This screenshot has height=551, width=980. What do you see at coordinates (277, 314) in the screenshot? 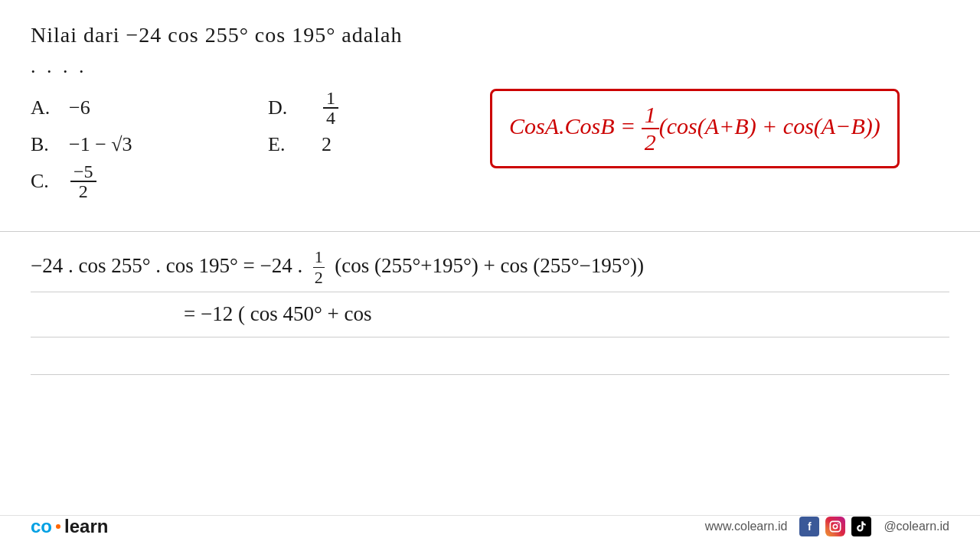
I see `solution-text-2: = −12 ( cos 450° + cos` at bounding box center [277, 314].